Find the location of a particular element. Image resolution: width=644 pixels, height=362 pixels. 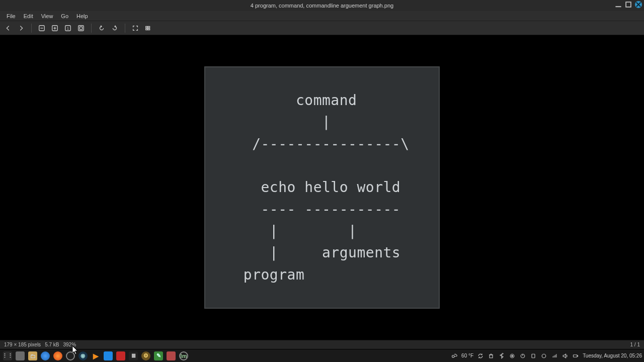

vscode-launcher is located at coordinates (108, 356).